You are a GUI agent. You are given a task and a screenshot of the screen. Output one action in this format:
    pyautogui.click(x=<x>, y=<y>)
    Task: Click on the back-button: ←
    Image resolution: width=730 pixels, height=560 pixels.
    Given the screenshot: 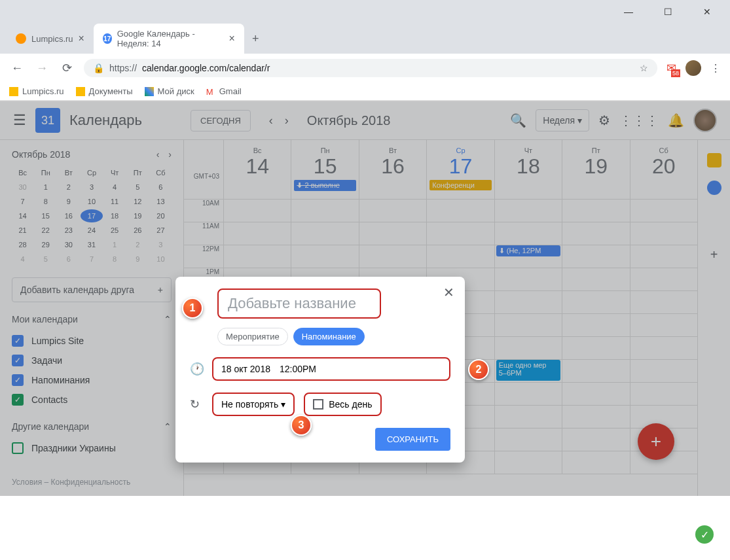 What is the action you would take?
    pyautogui.click(x=17, y=68)
    